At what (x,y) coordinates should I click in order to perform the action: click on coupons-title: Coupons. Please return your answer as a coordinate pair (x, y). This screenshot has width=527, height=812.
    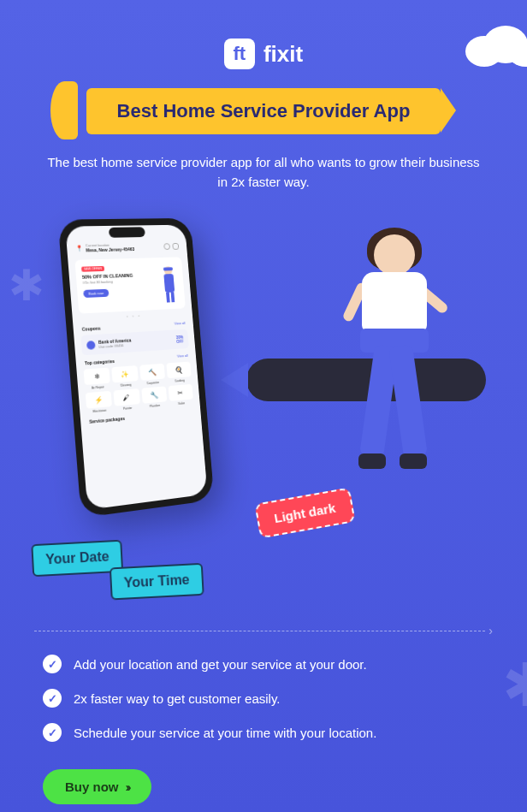
    Looking at the image, I should click on (92, 329).